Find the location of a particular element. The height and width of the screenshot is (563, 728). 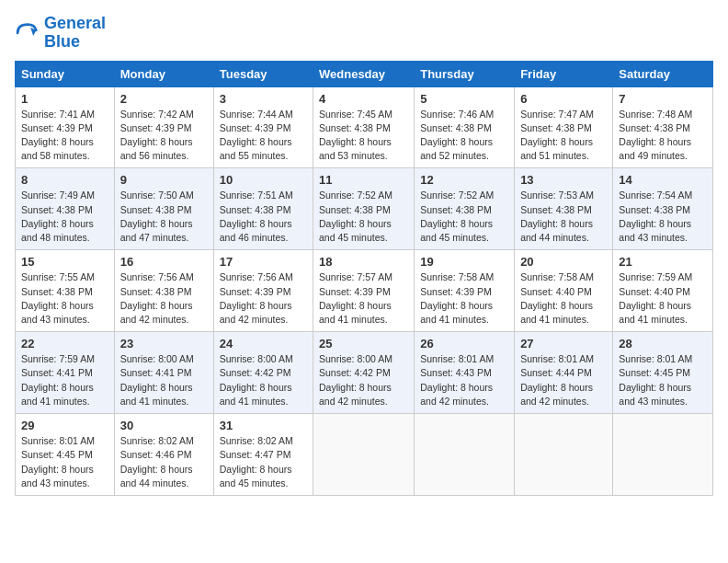

day-number: 25 is located at coordinates (364, 344).